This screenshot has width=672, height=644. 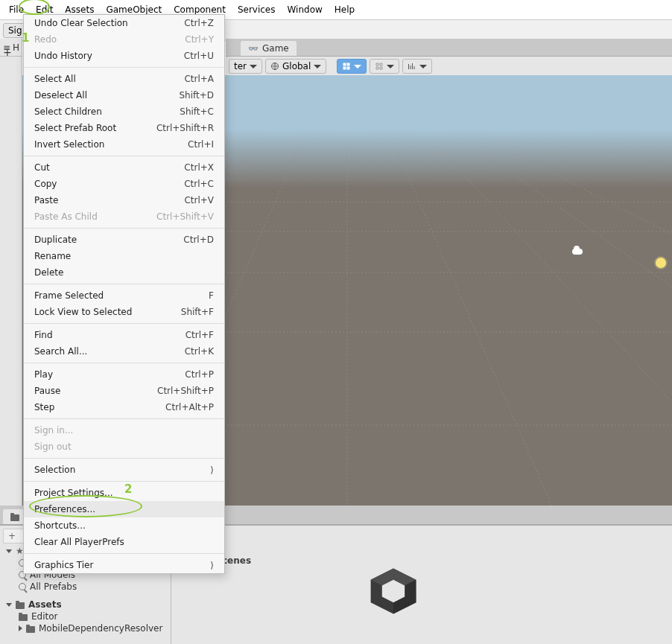 What do you see at coordinates (384, 66) in the screenshot?
I see `toolbar-snap-button` at bounding box center [384, 66].